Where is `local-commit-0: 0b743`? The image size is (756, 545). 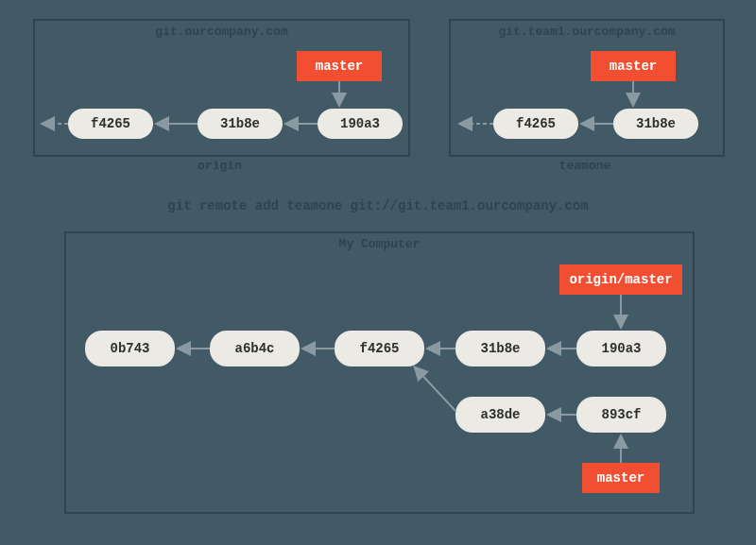
local-commit-0: 0b743 is located at coordinates (130, 349).